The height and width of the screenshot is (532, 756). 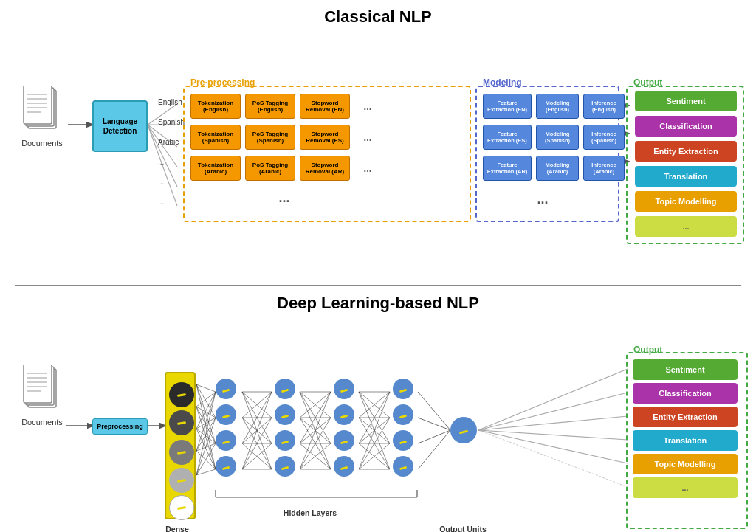 I want to click on feat-en: FeatureExtraction (EN), so click(x=507, y=106).